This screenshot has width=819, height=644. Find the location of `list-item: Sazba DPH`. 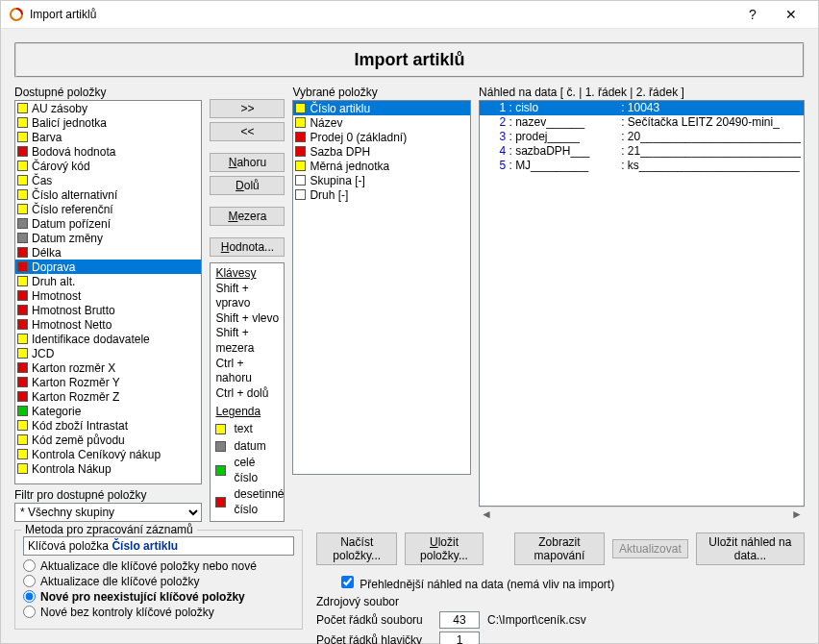

list-item: Sazba DPH is located at coordinates (382, 152).